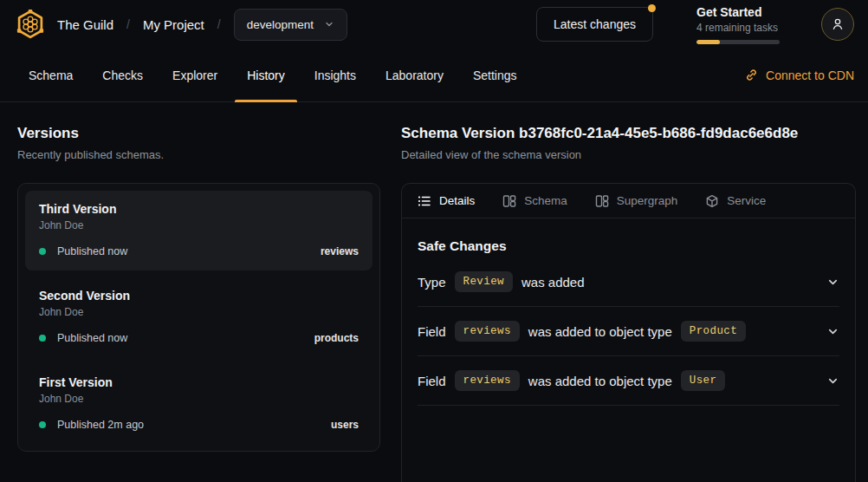  I want to click on get-started-progress-fill, so click(709, 42).